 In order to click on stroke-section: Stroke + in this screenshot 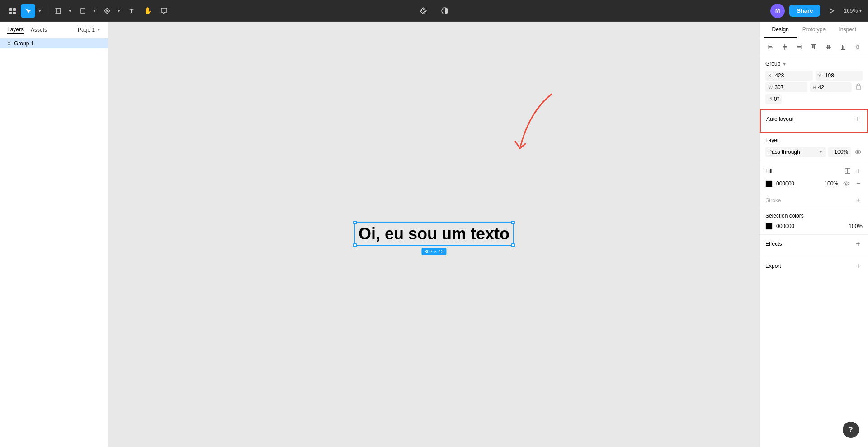, I will do `click(814, 201)`.